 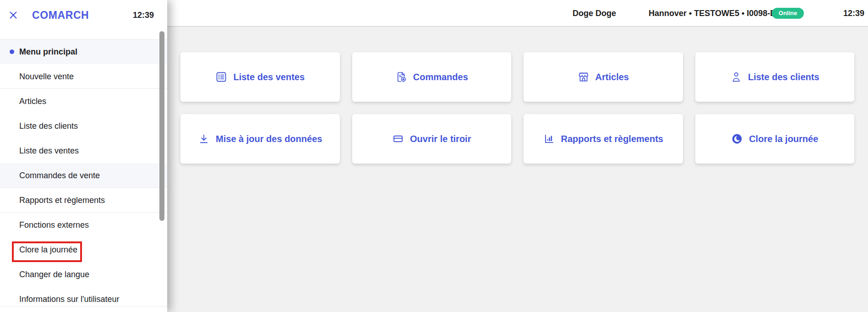 I want to click on tile-liste-des-clients: Liste des clients, so click(x=775, y=77).